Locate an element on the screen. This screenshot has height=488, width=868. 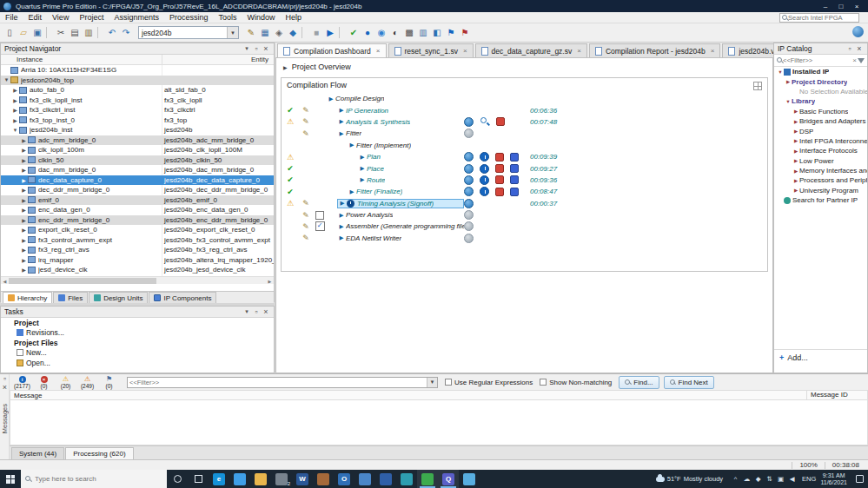
task-row: Revisions... is located at coordinates (137, 333).